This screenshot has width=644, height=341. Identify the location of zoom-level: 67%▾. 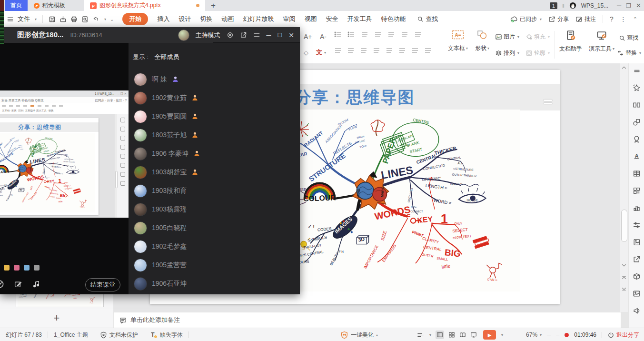
(534, 335).